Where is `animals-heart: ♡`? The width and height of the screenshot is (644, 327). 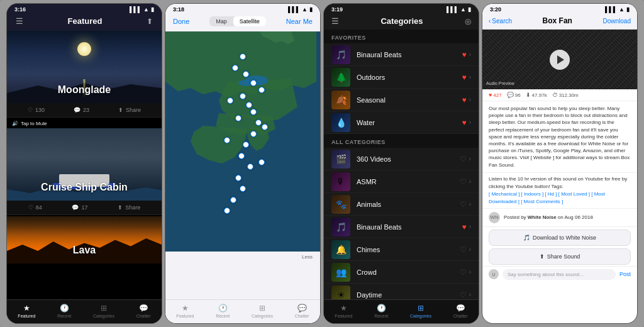 animals-heart: ♡ is located at coordinates (463, 204).